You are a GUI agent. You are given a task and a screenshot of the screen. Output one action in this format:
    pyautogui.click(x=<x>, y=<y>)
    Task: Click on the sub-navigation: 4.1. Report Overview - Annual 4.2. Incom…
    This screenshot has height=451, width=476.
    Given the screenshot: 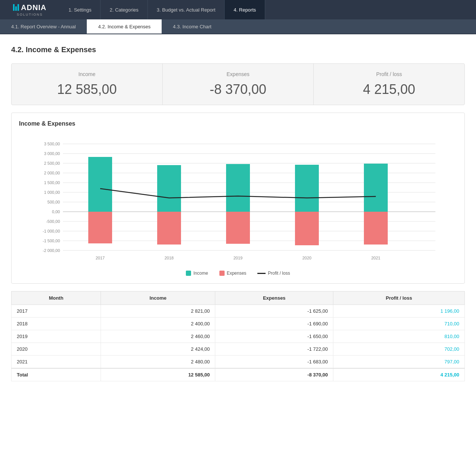 What is the action you would take?
    pyautogui.click(x=238, y=27)
    